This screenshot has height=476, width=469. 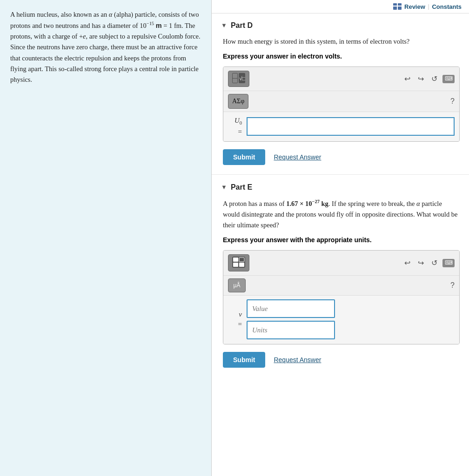 What do you see at coordinates (342, 126) in the screenshot?
I see `part-d-input-area: U0=` at bounding box center [342, 126].